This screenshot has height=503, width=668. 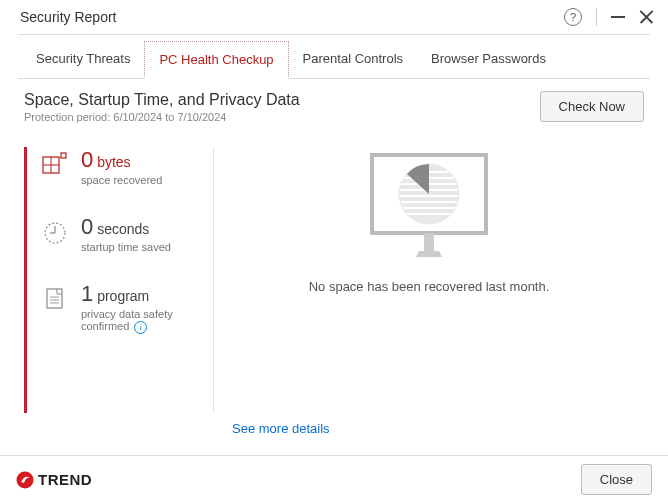 I want to click on stat-startup-time: 0 seconds startup time saved, so click(x=127, y=234).